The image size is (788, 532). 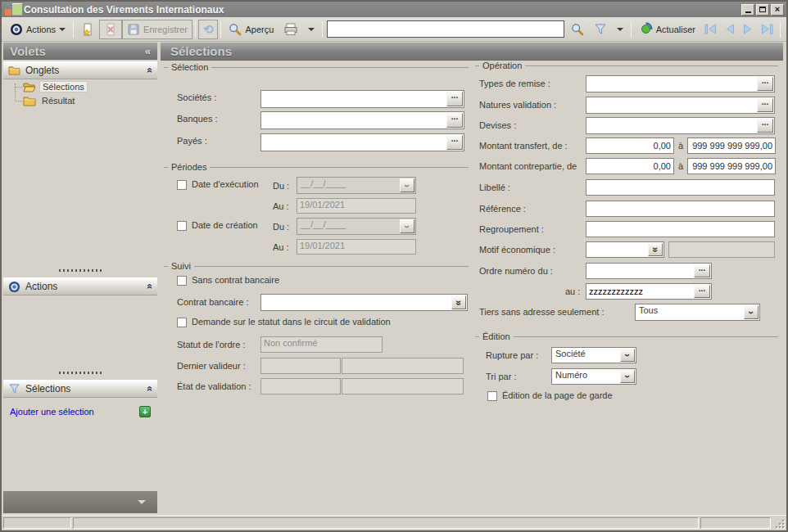 I want to click on sidebar-collapse-button: «, so click(x=147, y=51).